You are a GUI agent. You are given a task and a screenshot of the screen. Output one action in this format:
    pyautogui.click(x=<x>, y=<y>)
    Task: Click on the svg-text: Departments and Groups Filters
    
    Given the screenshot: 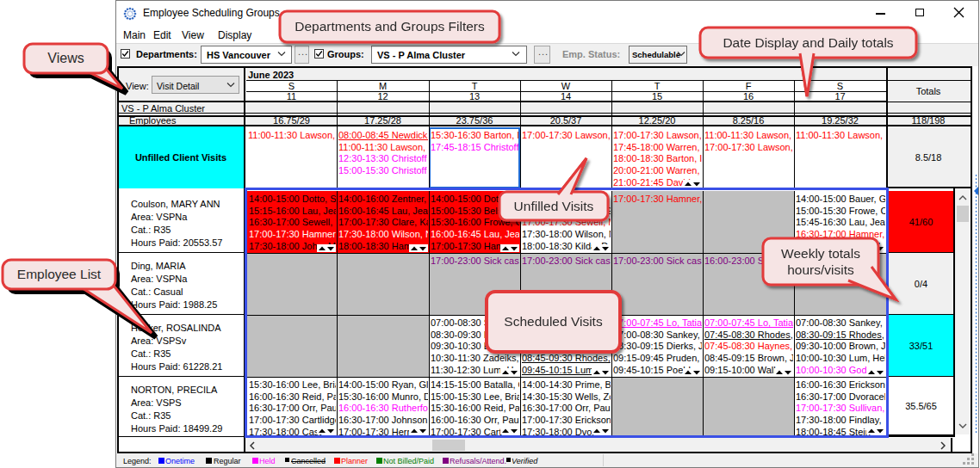 What is the action you would take?
    pyautogui.click(x=389, y=26)
    